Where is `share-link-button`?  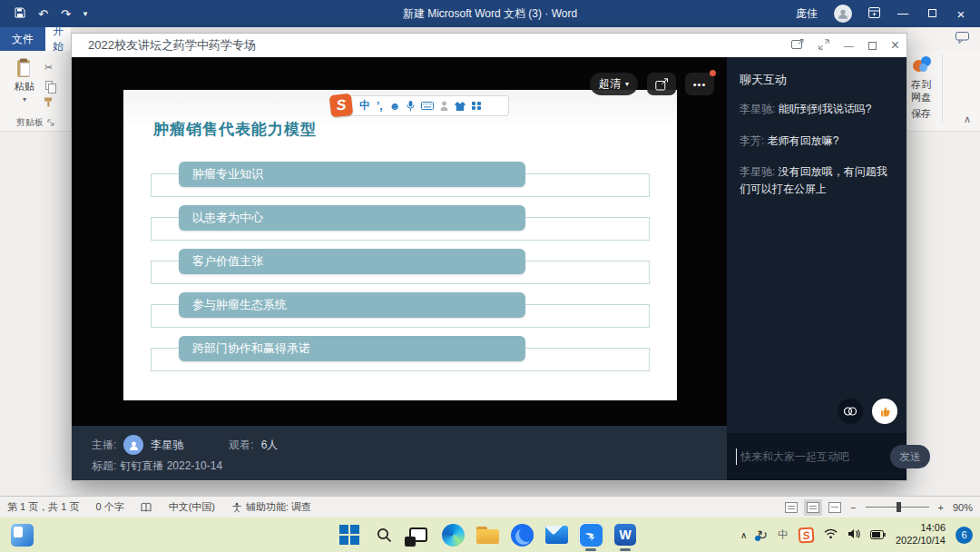
share-link-button is located at coordinates (850, 411).